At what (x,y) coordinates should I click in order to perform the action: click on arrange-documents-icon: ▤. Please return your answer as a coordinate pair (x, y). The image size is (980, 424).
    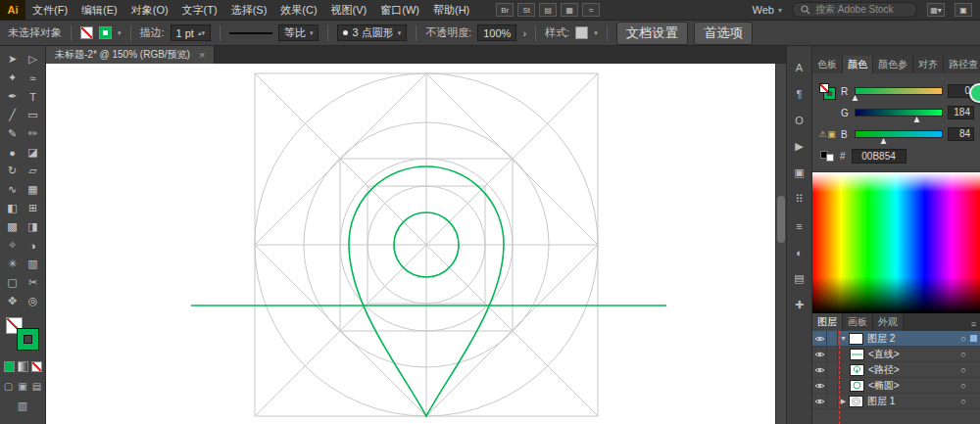
    Looking at the image, I should click on (548, 10).